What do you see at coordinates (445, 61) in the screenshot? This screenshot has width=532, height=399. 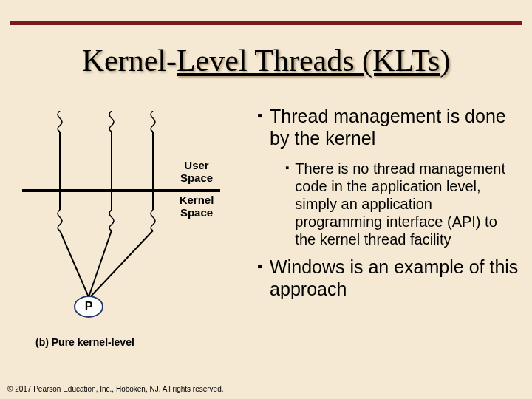 I see `title-part-c: )` at bounding box center [445, 61].